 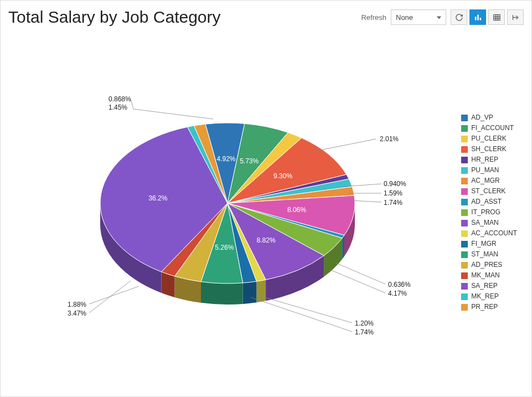 What do you see at coordinates (489, 171) in the screenshot?
I see `legend-item: PU_MAN` at bounding box center [489, 171].